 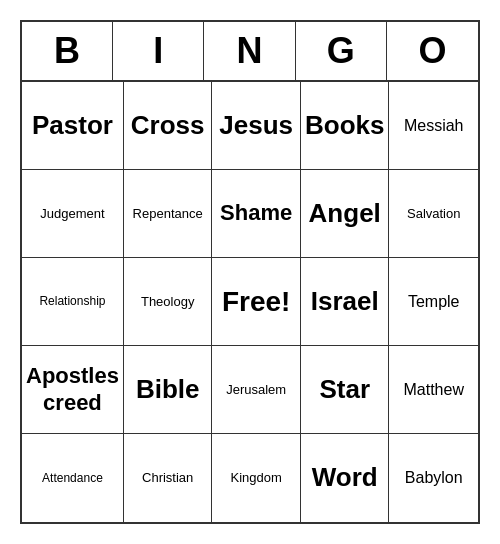 What do you see at coordinates (346, 126) in the screenshot?
I see `bingo-cell: Books` at bounding box center [346, 126].